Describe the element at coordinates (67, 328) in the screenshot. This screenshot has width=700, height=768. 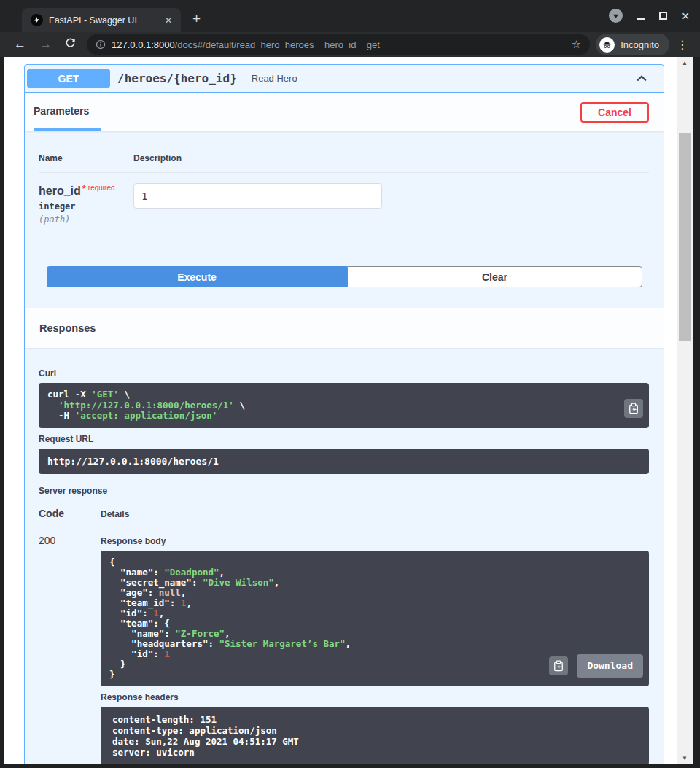
I see `responses-title: Responses` at that location.